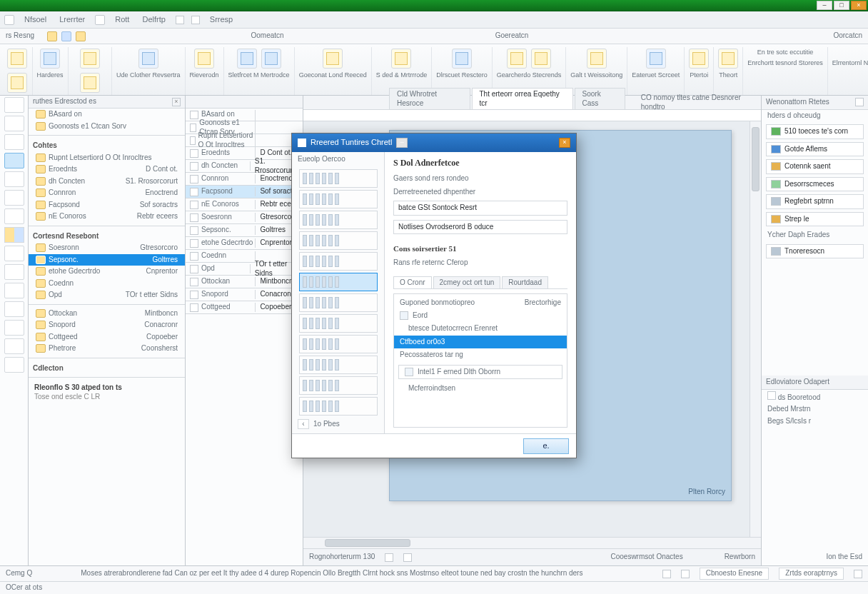 Image resolution: width=868 pixels, height=594 pixels. What do you see at coordinates (244, 308) in the screenshot?
I see `property-row: CottgeedCopoeber` at bounding box center [244, 308].